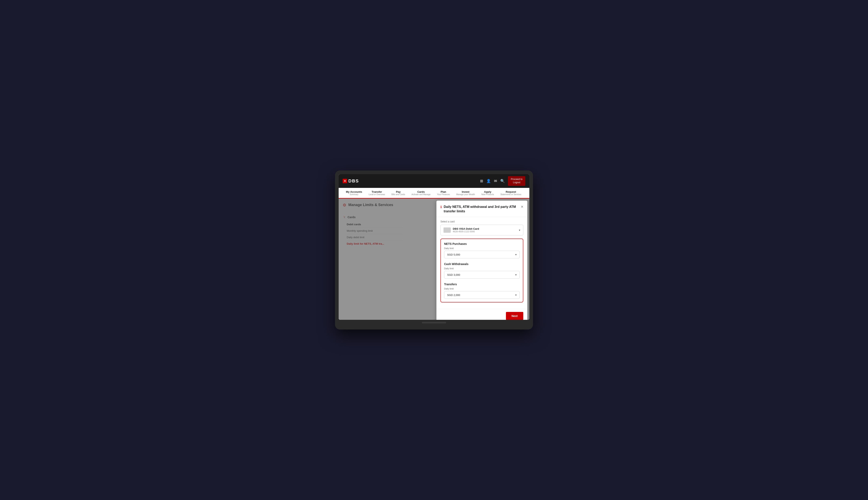 The width and height of the screenshot is (868, 500). I want to click on proceed-logout-button: Proceed to Logout, so click(516, 181).